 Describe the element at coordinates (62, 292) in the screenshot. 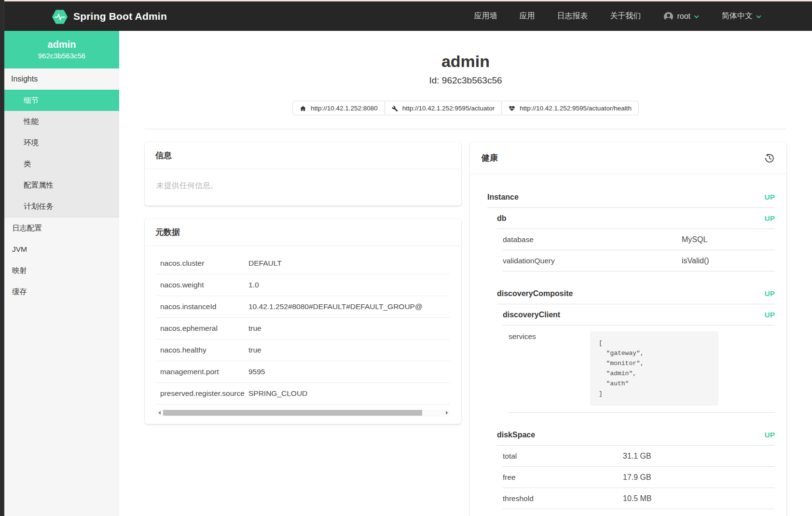

I see `sidebar-item-caches: 缓存` at that location.